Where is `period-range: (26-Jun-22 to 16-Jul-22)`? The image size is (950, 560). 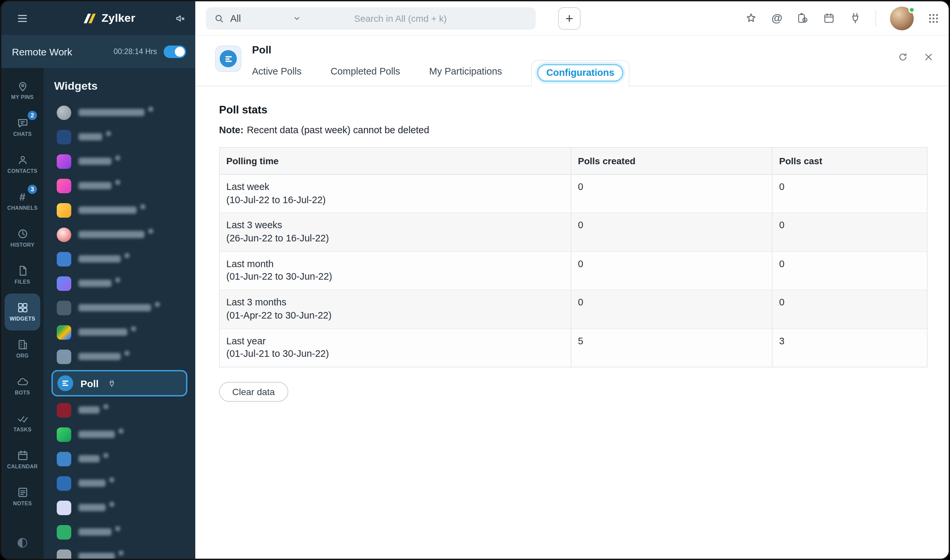 period-range: (26-Jun-22 to 16-Jul-22) is located at coordinates (395, 238).